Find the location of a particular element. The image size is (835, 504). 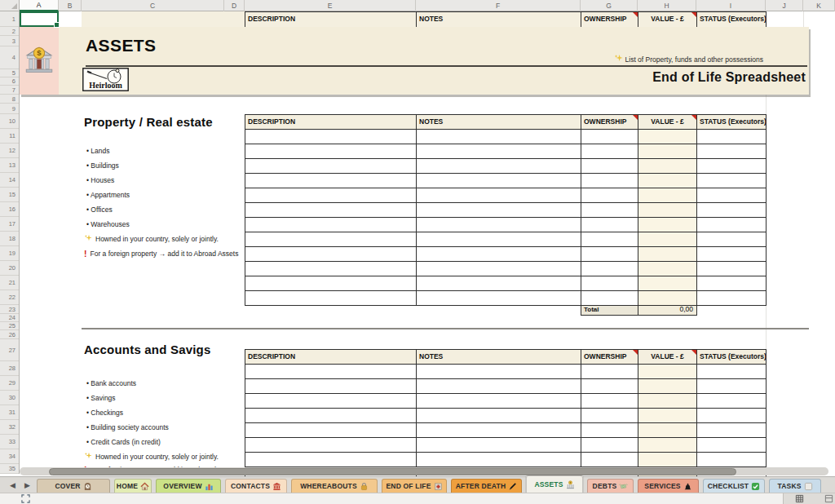

column-header-H: H is located at coordinates (667, 6).